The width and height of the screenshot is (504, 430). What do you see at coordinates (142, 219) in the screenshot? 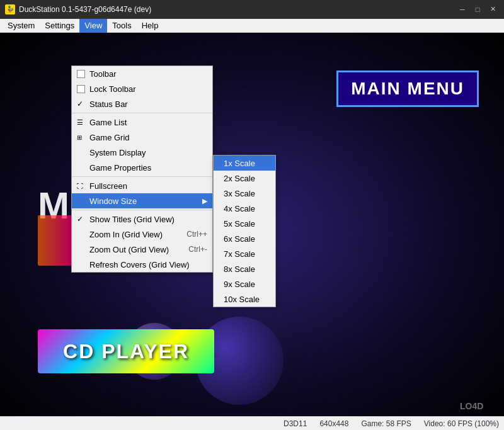
I see `menu-item-show-titles: ✓ Show Titles (Grid View)` at bounding box center [142, 219].